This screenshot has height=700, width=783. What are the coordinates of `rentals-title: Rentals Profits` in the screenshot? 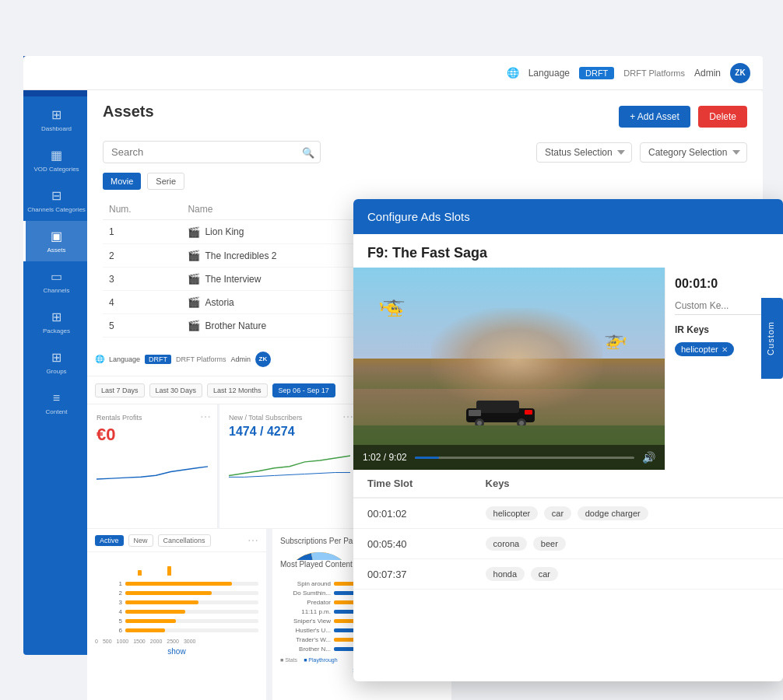 It's located at (153, 418).